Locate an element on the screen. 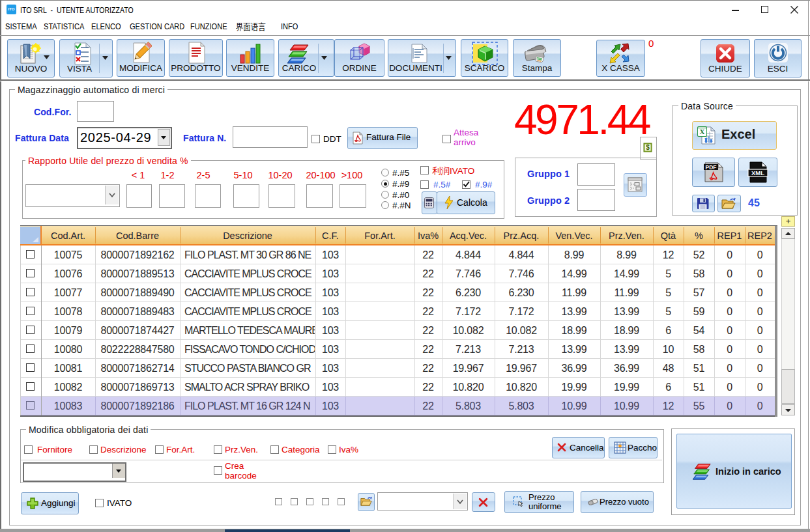  svg-text: XML is located at coordinates (758, 173).